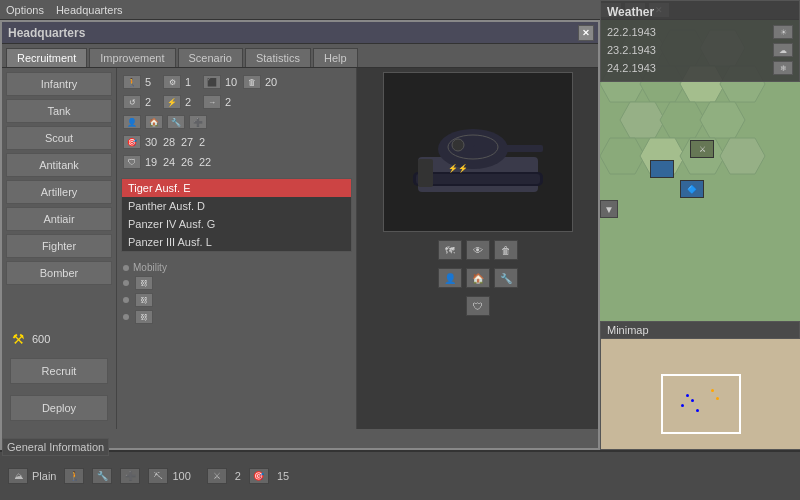 The width and height of the screenshot is (800, 500). Describe the element at coordinates (59, 138) in the screenshot. I see `unit-btn-scout: Scout` at that location.